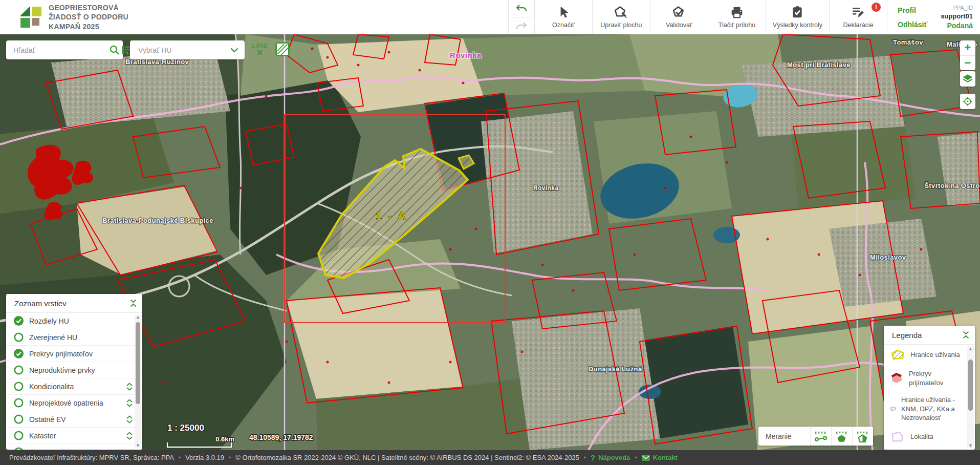 The width and height of the screenshot is (980, 465). What do you see at coordinates (968, 101) in the screenshot?
I see `locate-button` at bounding box center [968, 101].